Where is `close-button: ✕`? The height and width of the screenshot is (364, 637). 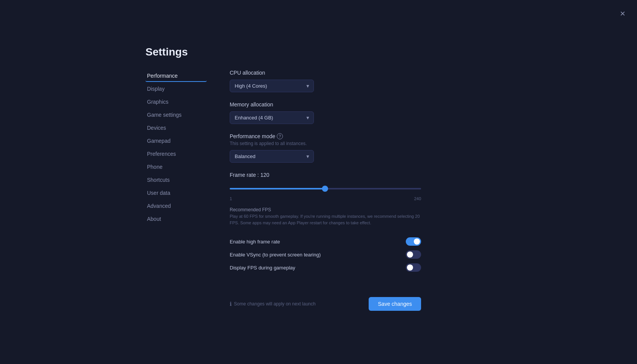 close-button: ✕ is located at coordinates (622, 14).